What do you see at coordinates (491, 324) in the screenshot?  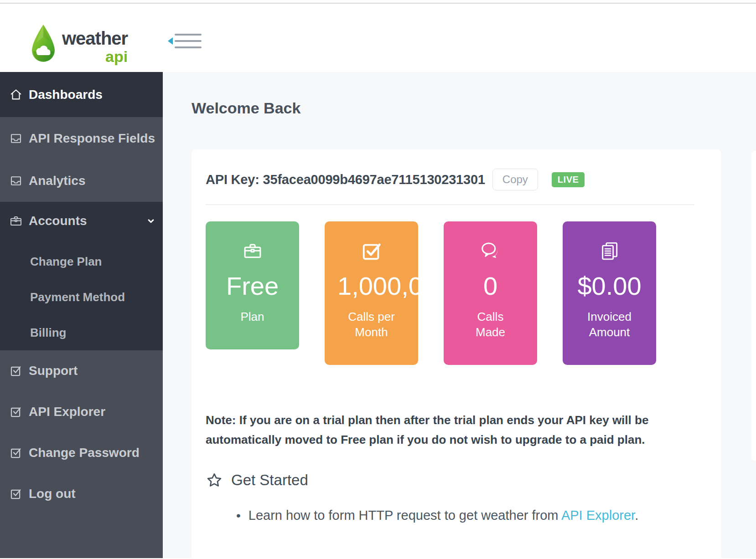 I see `stat-label: Calls Made` at bounding box center [491, 324].